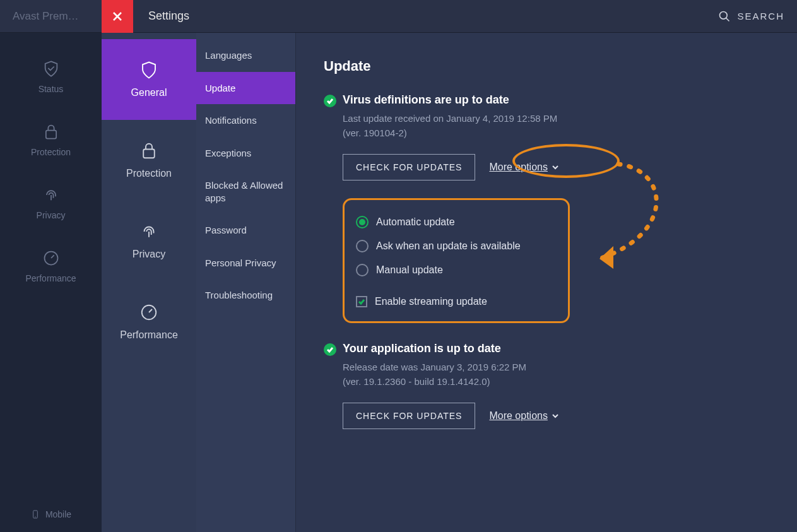 Image resolution: width=797 pixels, height=532 pixels. What do you see at coordinates (724, 16) in the screenshot?
I see `search-icon` at bounding box center [724, 16].